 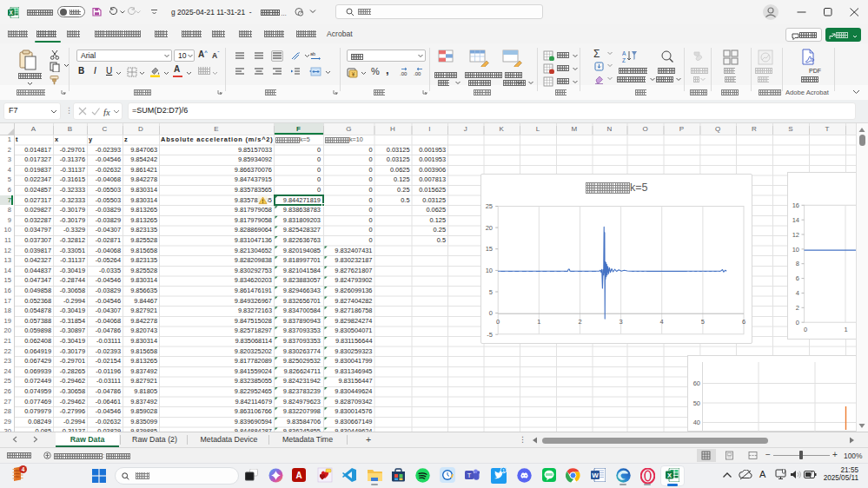 I want to click on svg-text: 40, so click(x=697, y=422).